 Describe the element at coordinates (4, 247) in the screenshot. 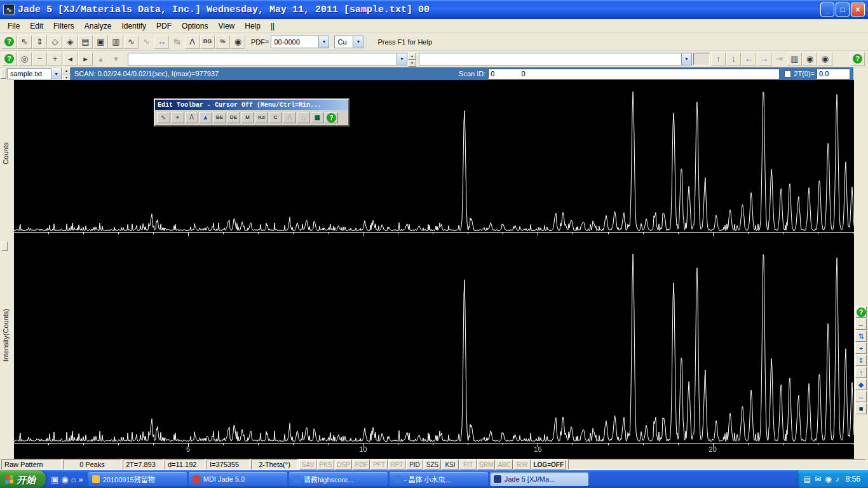

I see `panel-handle` at that location.